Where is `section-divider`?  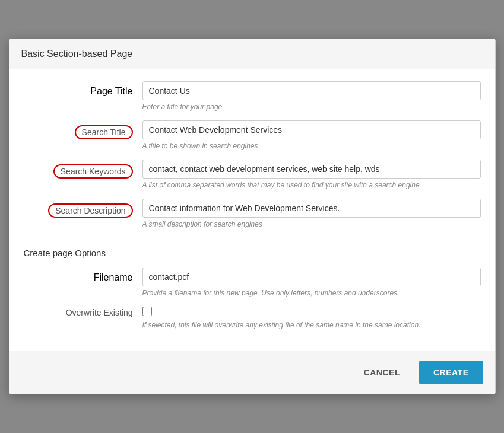 section-divider is located at coordinates (252, 238).